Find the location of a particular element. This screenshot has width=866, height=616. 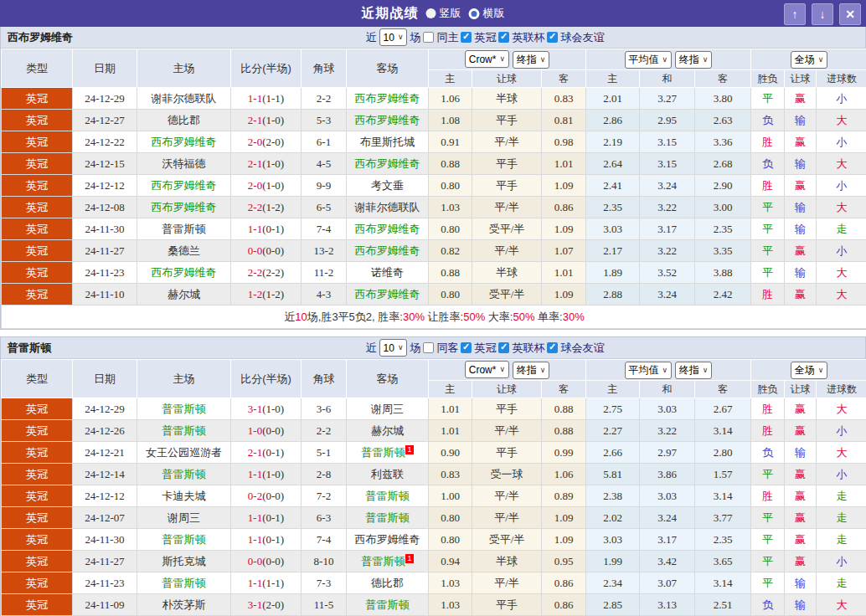

home-team-cell: 沃特福德 is located at coordinates (184, 164).